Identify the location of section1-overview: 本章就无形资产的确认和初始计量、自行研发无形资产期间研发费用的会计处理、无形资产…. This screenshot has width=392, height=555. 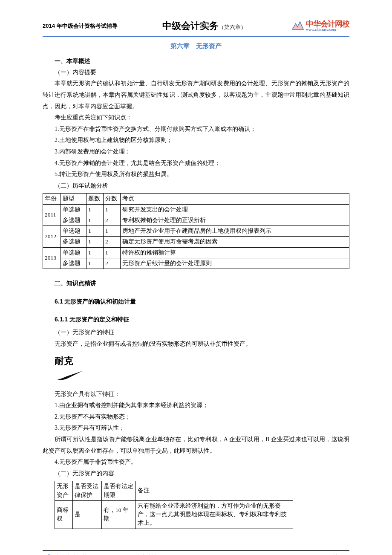
(196, 95).